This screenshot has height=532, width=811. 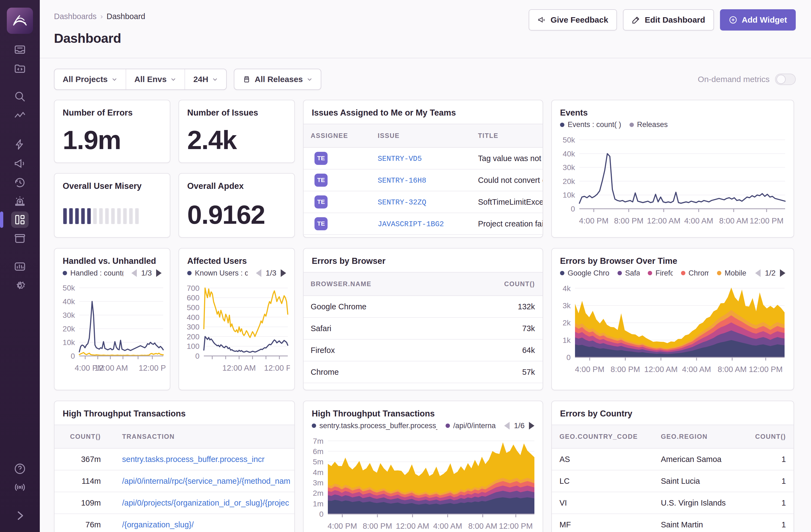 What do you see at coordinates (277, 79) in the screenshot?
I see `releases-filter: All Releases` at bounding box center [277, 79].